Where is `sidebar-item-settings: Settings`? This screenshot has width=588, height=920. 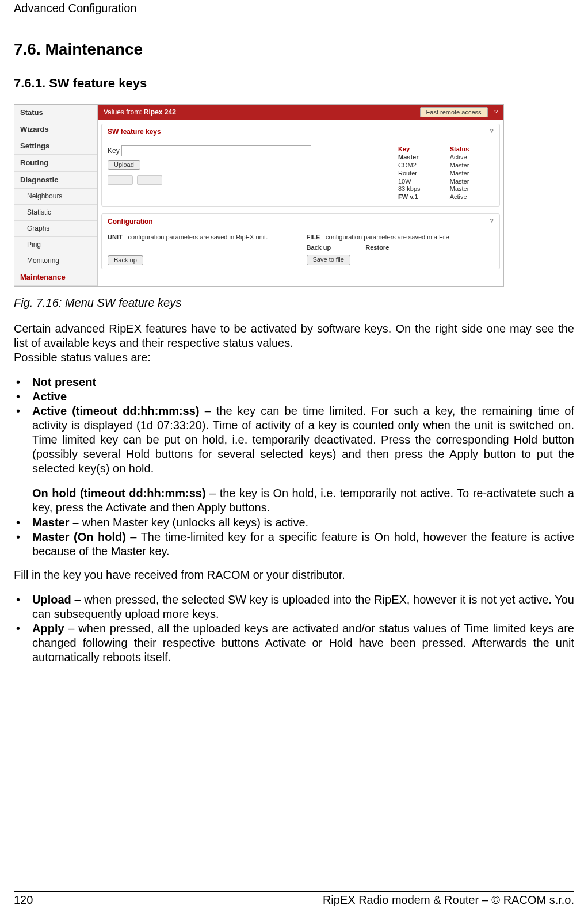 sidebar-item-settings: Settings is located at coordinates (56, 146).